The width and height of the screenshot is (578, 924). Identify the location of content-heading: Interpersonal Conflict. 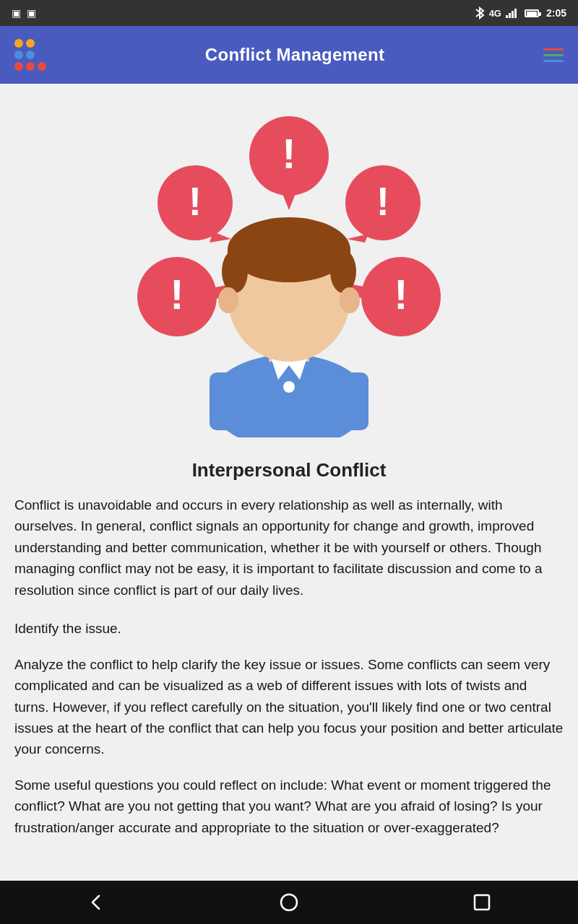
(289, 471).